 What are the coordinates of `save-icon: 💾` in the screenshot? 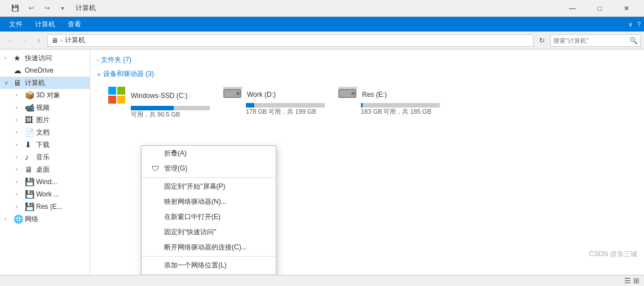 It's located at (15, 8).